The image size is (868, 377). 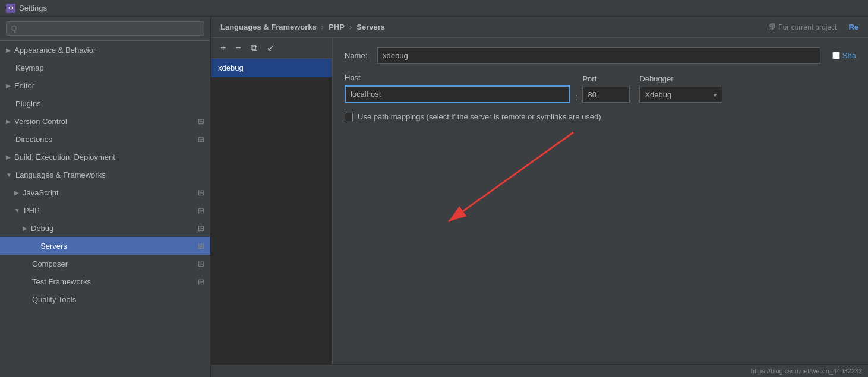 I want to click on sidebar-item-quality-tools: Quality Tools, so click(x=105, y=299).